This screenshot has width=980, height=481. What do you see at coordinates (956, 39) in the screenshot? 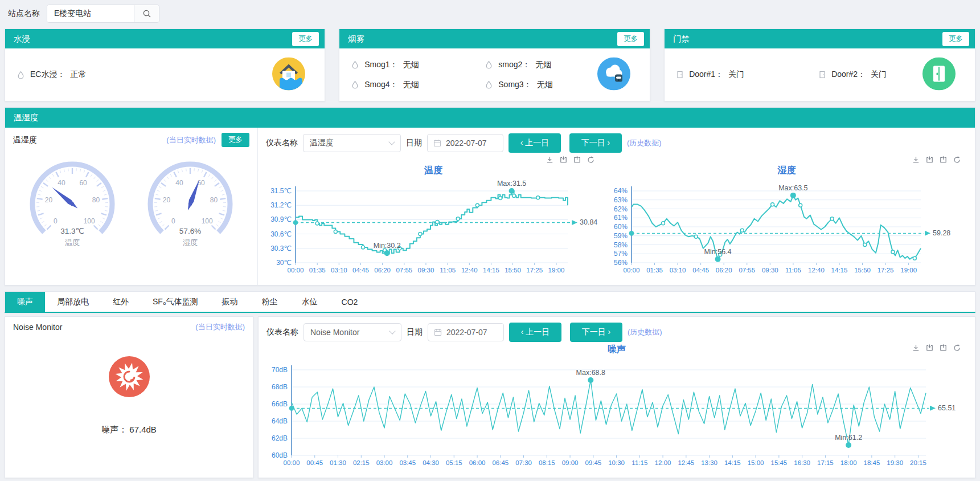
I see `door-more-button: 更多` at bounding box center [956, 39].